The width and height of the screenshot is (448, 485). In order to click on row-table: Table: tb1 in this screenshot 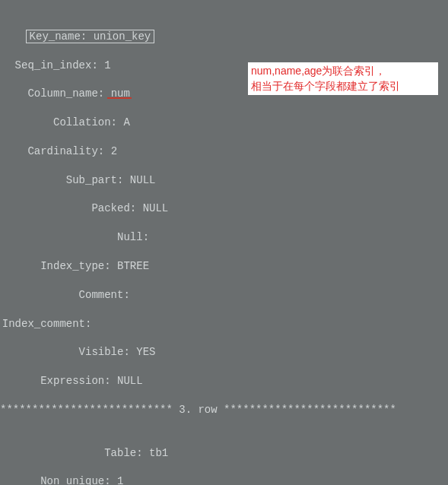, I will do `click(224, 453)`.